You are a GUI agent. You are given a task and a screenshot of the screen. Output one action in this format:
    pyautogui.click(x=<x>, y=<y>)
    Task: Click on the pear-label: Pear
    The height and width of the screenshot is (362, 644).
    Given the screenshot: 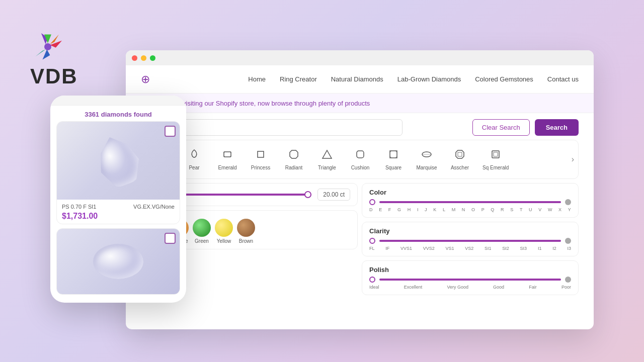 What is the action you would take?
    pyautogui.click(x=194, y=168)
    